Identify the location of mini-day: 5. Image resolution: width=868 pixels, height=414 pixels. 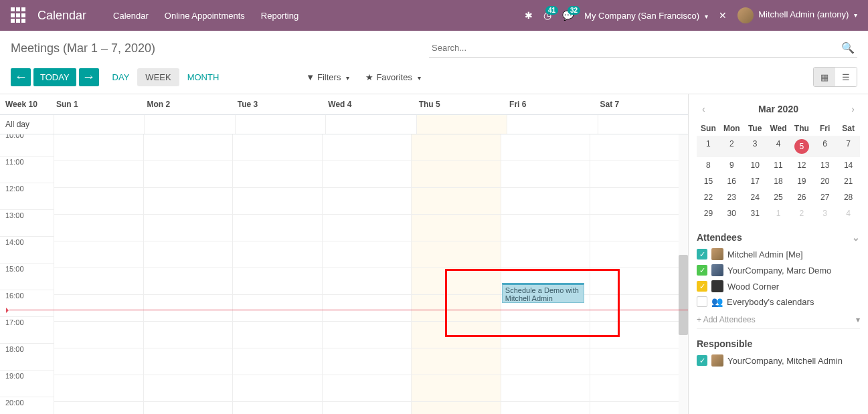
(802, 146).